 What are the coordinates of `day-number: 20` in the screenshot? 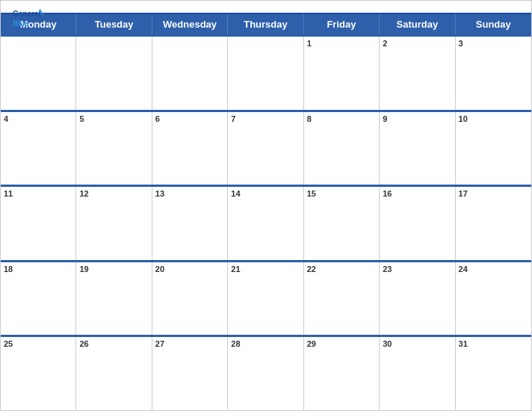 It's located at (160, 269).